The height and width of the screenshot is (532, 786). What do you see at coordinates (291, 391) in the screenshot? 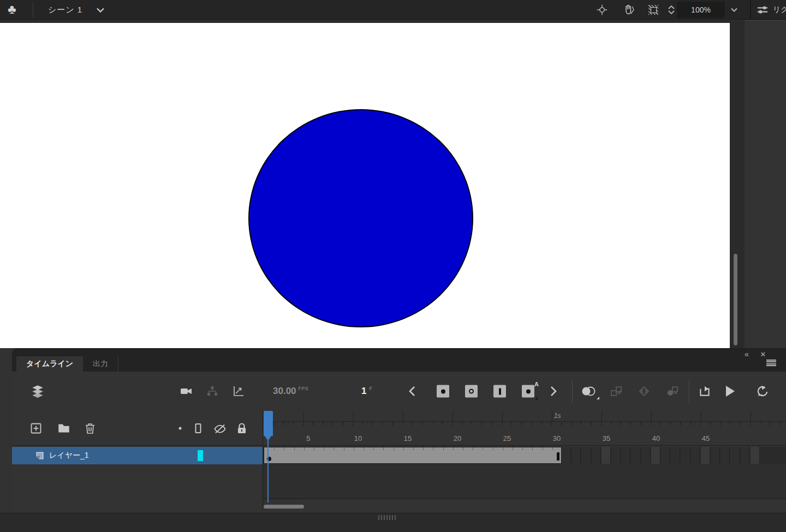
I see `frame-rate-control: 30.00 FPS` at bounding box center [291, 391].